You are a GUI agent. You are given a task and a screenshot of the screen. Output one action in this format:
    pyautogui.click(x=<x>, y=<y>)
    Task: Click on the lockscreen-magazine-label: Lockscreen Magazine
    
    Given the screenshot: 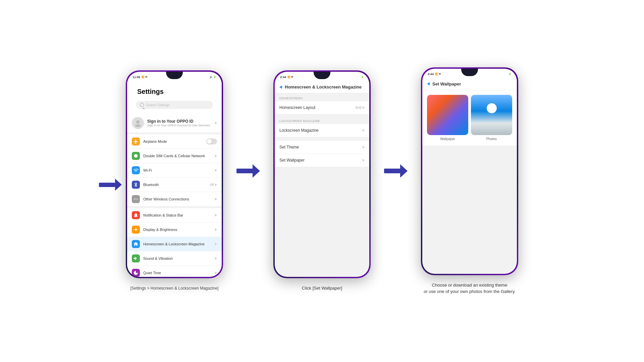 What is the action you would take?
    pyautogui.click(x=299, y=130)
    